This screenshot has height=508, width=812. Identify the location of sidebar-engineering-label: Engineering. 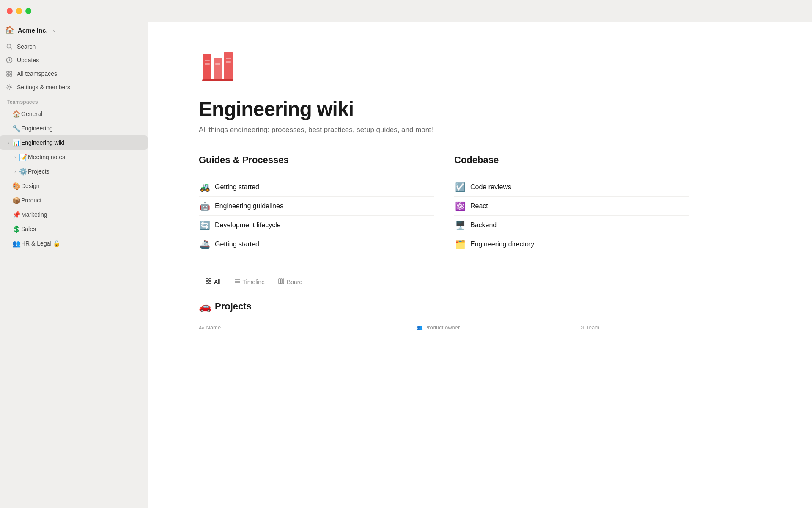
(82, 128).